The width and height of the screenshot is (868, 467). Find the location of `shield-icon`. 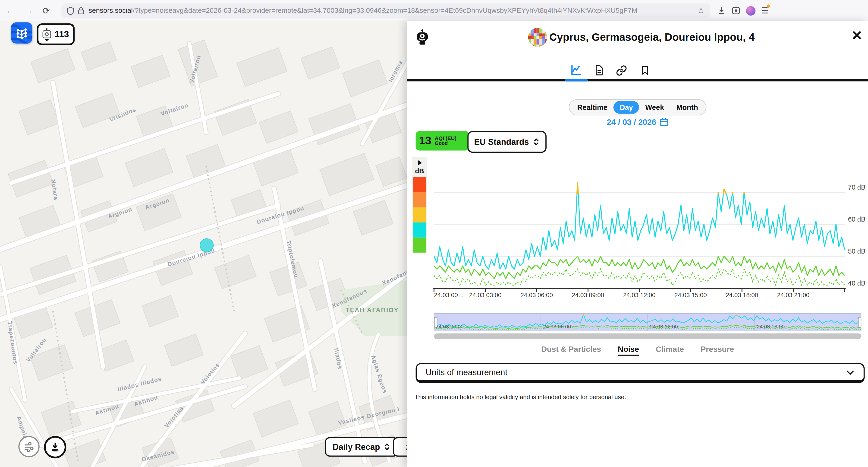

shield-icon is located at coordinates (71, 11).